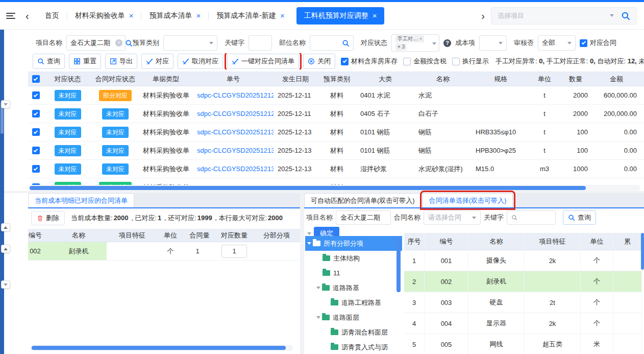 The image size is (644, 354). What do you see at coordinates (501, 79) in the screenshot?
I see `column-header: 规格` at bounding box center [501, 79].